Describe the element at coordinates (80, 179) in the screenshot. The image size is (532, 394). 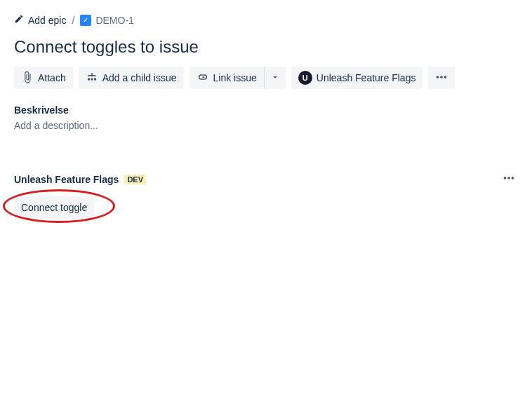
I see `unleash-section-header-left: Unleash Feature Flags DEV` at that location.